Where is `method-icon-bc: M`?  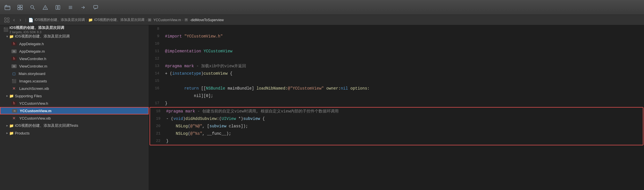 method-icon-bc: M is located at coordinates (186, 20).